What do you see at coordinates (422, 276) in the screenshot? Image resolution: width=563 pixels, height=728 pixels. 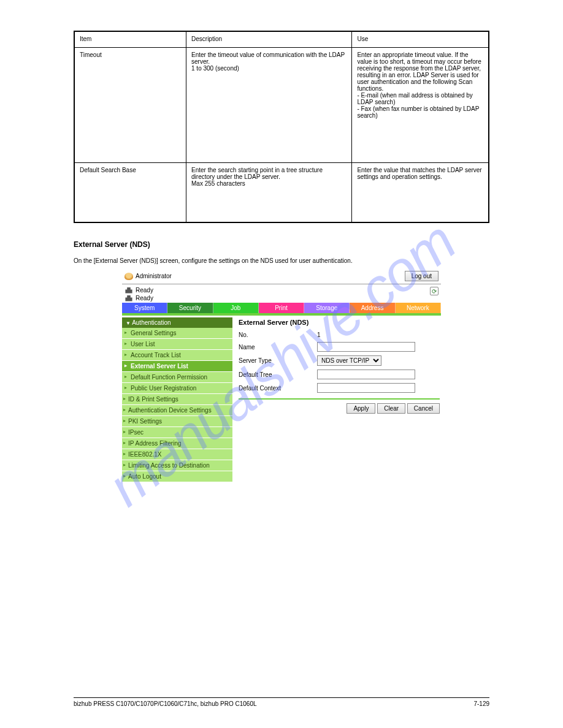 I see `logout-button: Log out` at bounding box center [422, 276].